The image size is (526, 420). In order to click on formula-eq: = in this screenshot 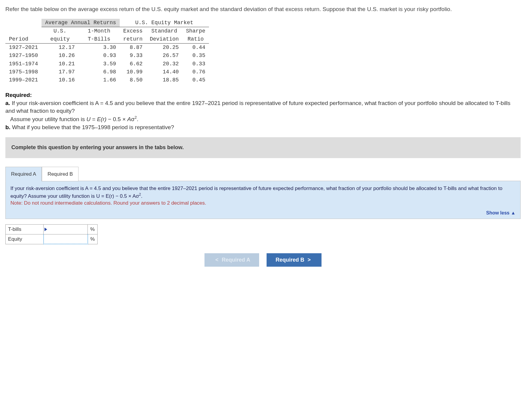, I will do `click(94, 119)`.